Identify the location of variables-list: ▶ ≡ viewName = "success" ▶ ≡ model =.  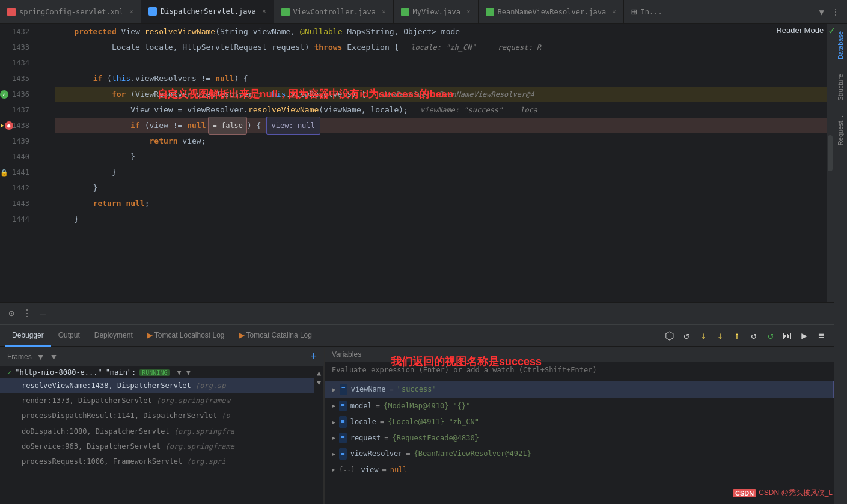
(579, 441).